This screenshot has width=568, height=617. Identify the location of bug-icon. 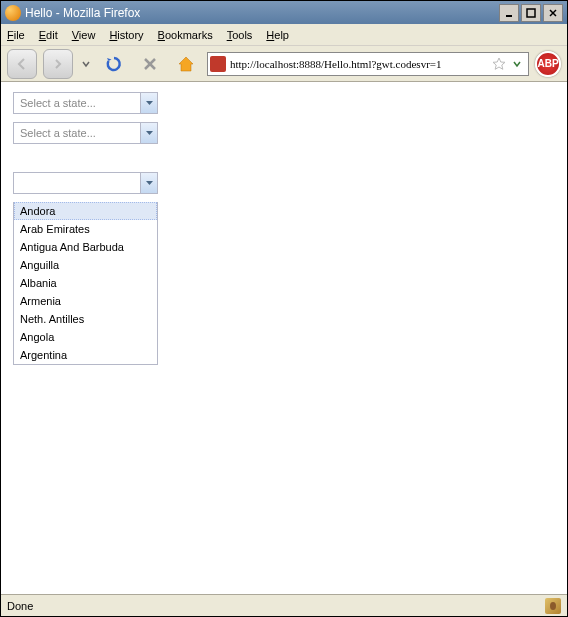
(553, 606).